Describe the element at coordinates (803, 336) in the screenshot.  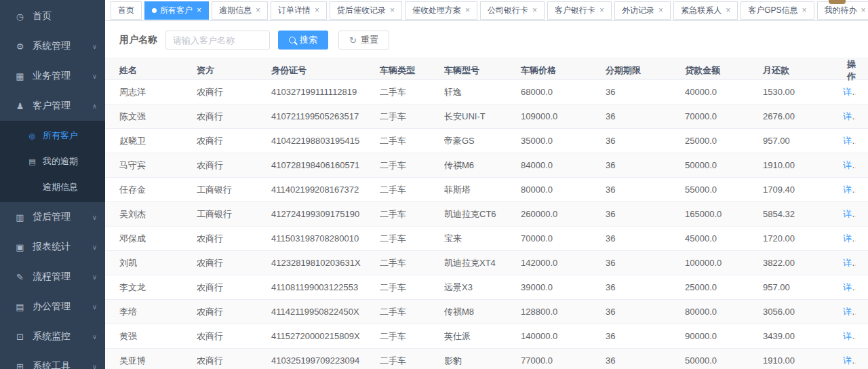
I see `cell-monthly: 3439.00` at that location.